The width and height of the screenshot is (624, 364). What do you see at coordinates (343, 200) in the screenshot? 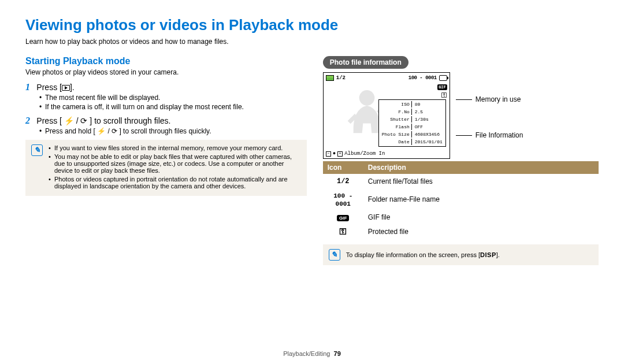
I see `icon-cell: 100 - 0001` at bounding box center [343, 200].